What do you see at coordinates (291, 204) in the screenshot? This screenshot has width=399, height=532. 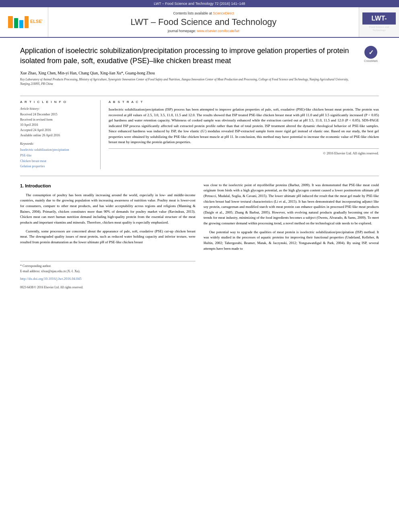 I see `body-para-right-1: was close to the isoelectric point of my…` at bounding box center [291, 204].